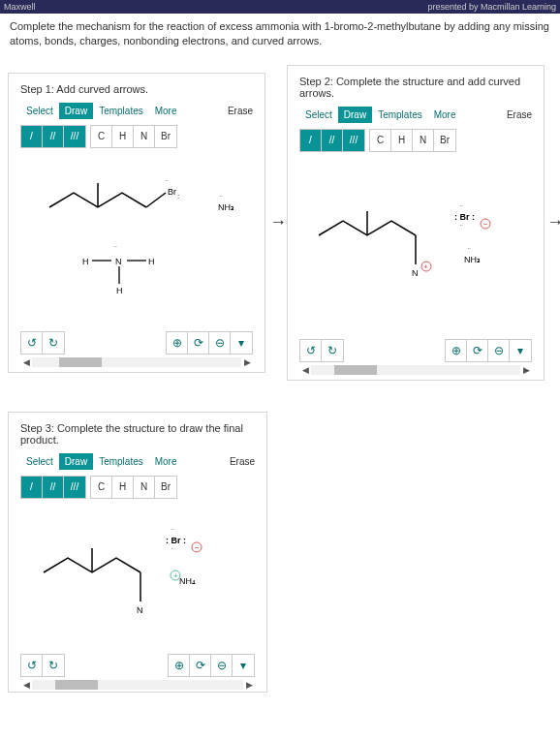  I want to click on step3-canvas: N : Br : ¨ ¨ − NH₄ +, so click(138, 577).